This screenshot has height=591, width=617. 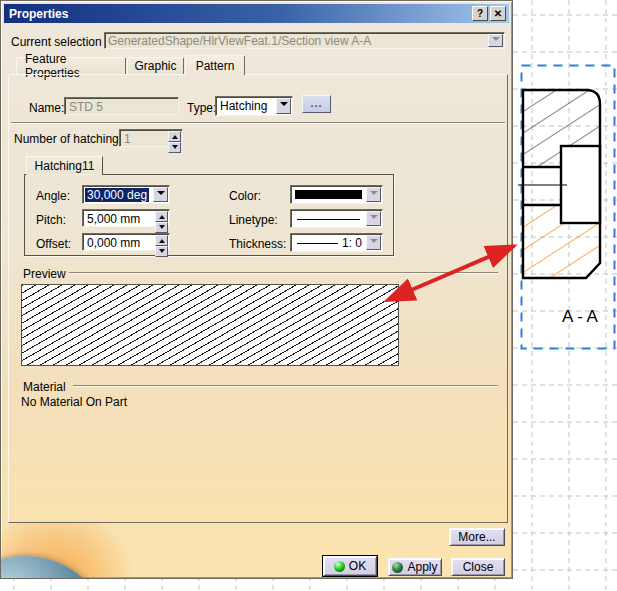 I want to click on tab-feature-properties: Feature Properties, so click(x=71, y=66).